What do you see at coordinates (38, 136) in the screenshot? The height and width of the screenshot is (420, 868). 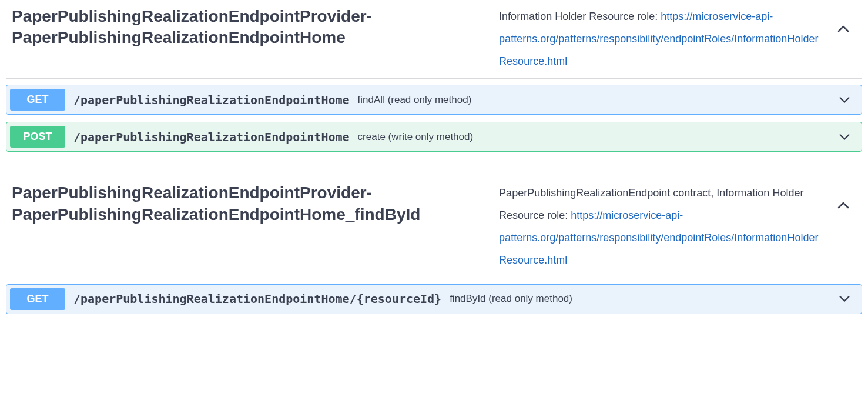 I see `http-method-badge: POST` at bounding box center [38, 136].